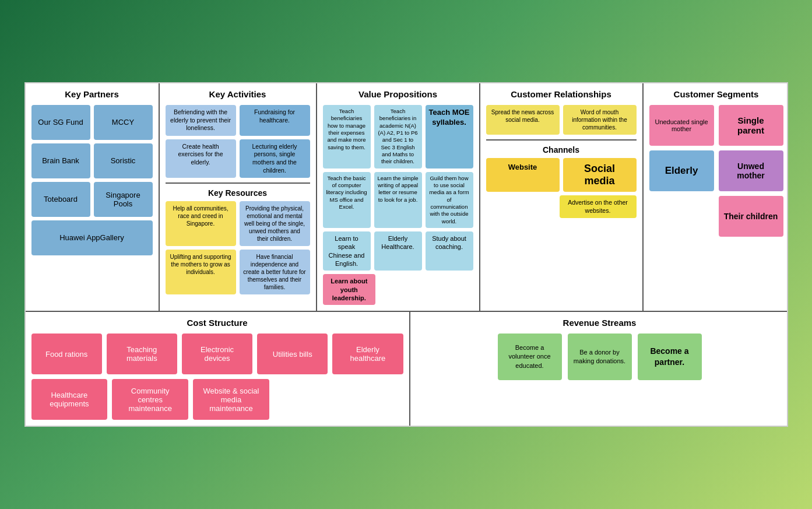  I want to click on value-propositions-section: Value Propositions Teach beneficiaries h…, so click(399, 197).